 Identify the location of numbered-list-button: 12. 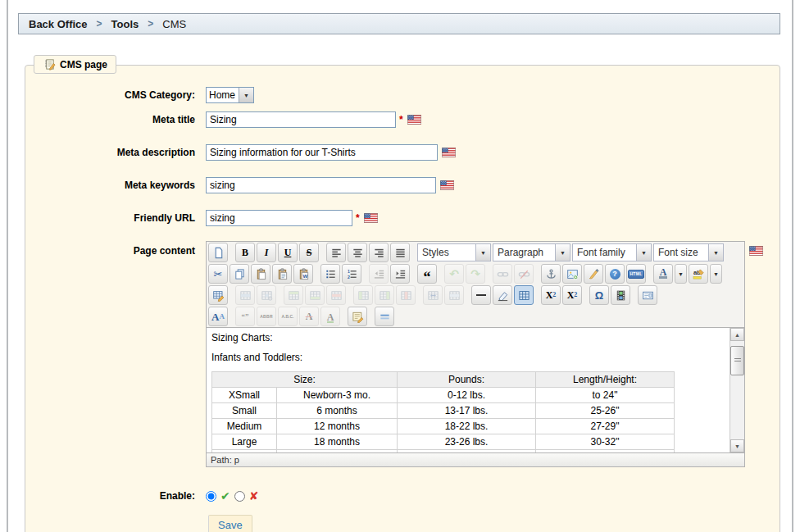
(352, 274).